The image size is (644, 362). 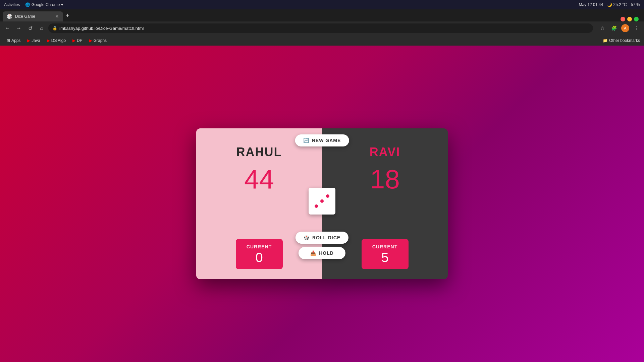 What do you see at coordinates (91, 41) in the screenshot?
I see `youtube-icon-graphs: ▶` at bounding box center [91, 41].